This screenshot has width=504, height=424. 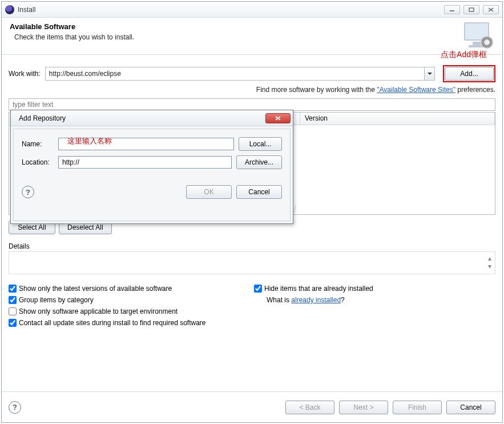 I want to click on wizard-banner-icon, so click(x=477, y=35).